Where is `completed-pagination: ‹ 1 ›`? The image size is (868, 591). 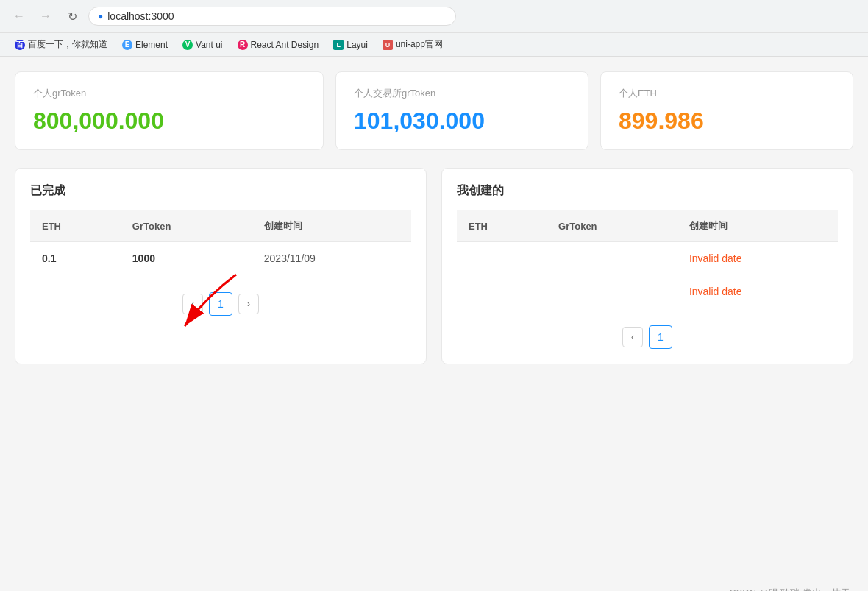 completed-pagination: ‹ 1 › is located at coordinates (221, 301).